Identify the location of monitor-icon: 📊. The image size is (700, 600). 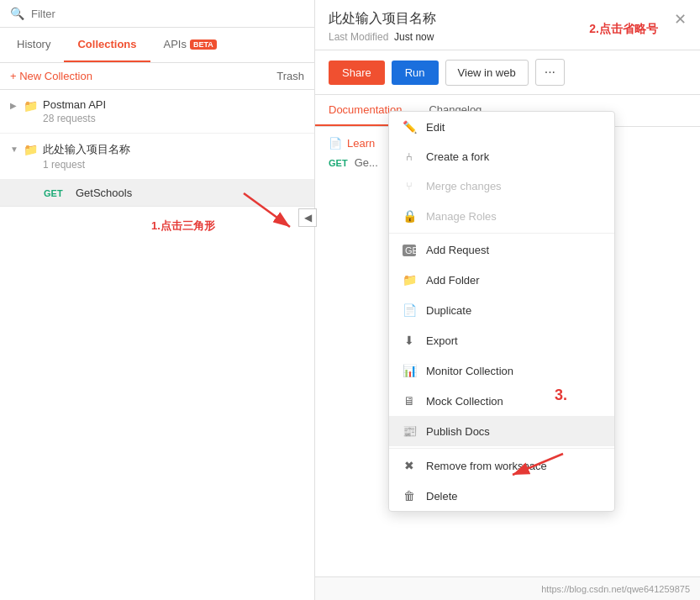
(409, 371).